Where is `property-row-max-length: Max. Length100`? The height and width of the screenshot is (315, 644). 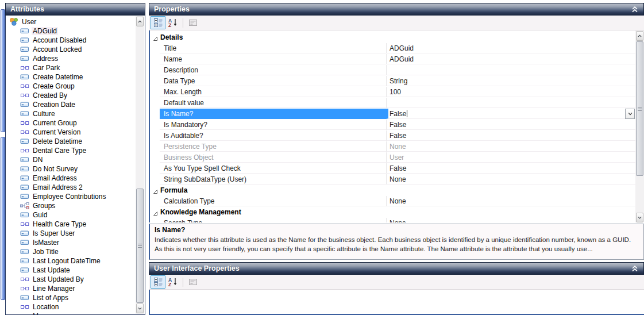
property-row-max-length: Max. Length100 is located at coordinates (393, 92).